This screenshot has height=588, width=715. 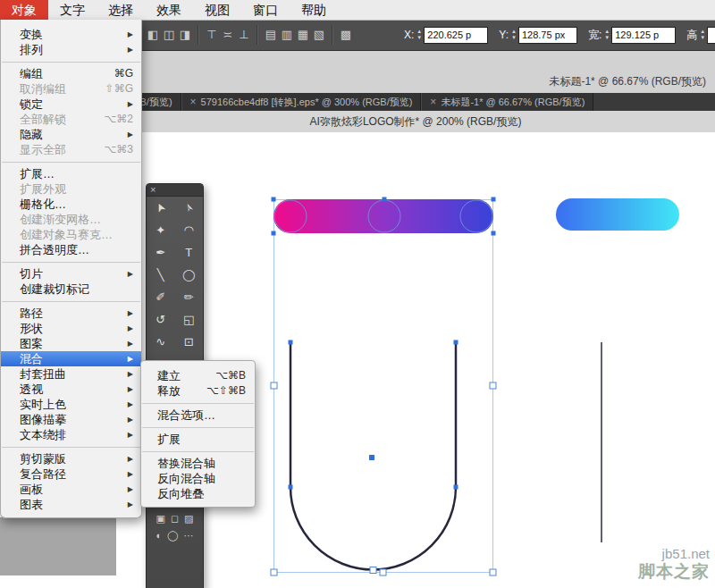 I want to click on height-input, so click(x=711, y=36).